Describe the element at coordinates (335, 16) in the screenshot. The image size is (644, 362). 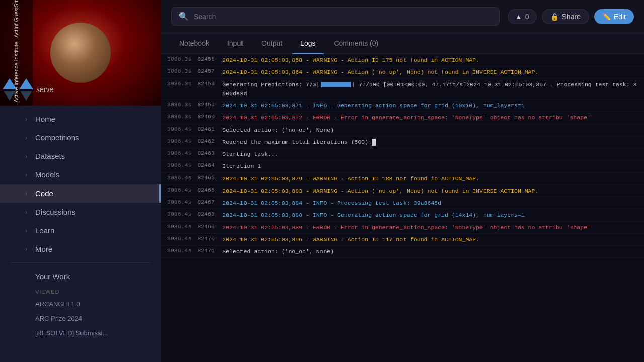
I see `search-box: 🔍` at that location.